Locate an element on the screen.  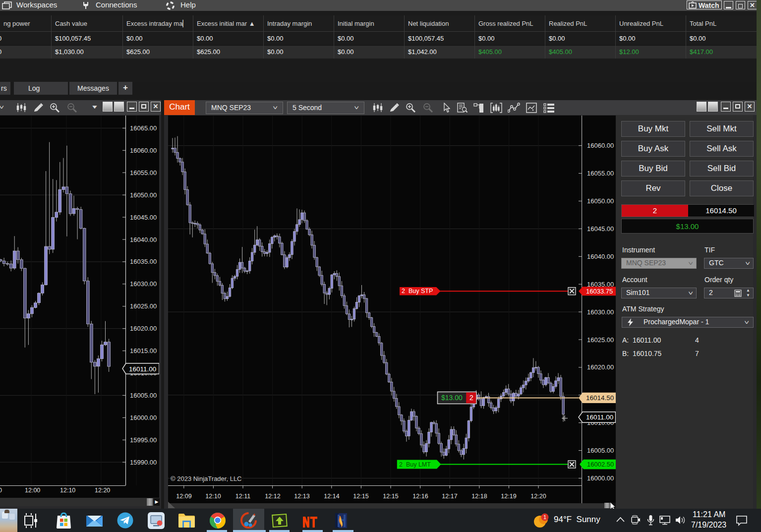
svg-text: 16035.00 is located at coordinates (143, 262).